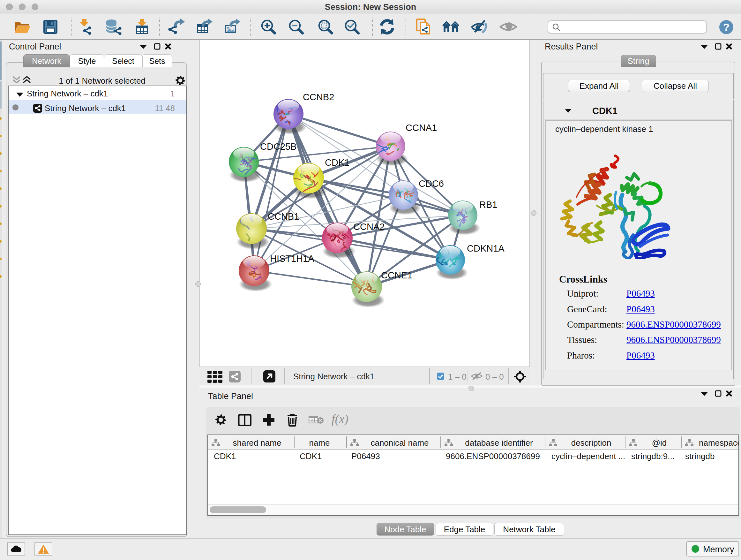 The height and width of the screenshot is (560, 741). I want to click on svg-text: CCNA2, so click(369, 227).